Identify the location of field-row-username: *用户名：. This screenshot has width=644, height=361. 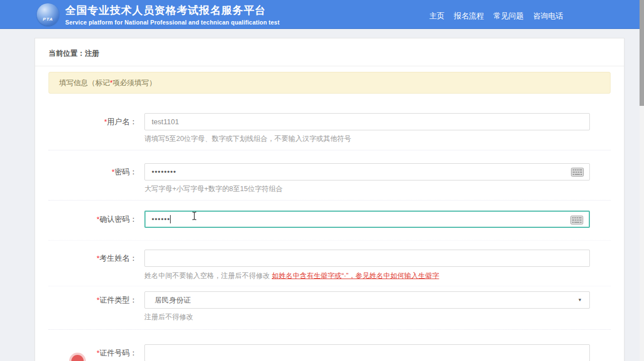
(330, 121).